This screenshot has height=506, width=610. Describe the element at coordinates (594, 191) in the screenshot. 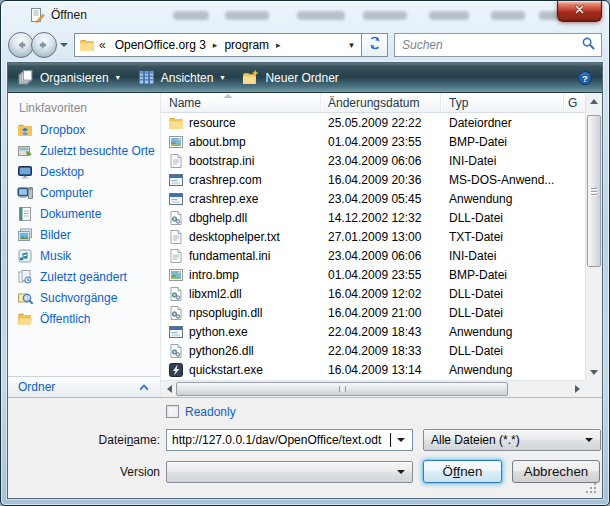

I see `vertical-scroll-thumb` at that location.